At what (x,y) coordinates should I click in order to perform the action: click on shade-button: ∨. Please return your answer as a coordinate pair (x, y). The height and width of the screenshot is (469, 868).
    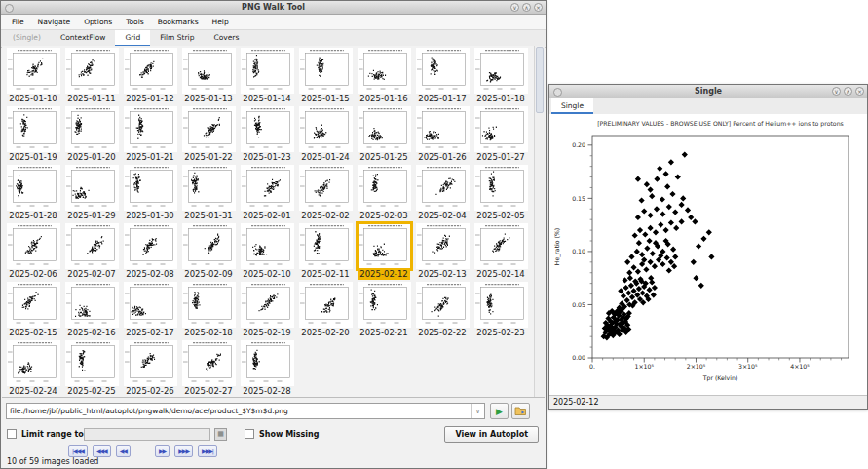
    Looking at the image, I should click on (836, 92).